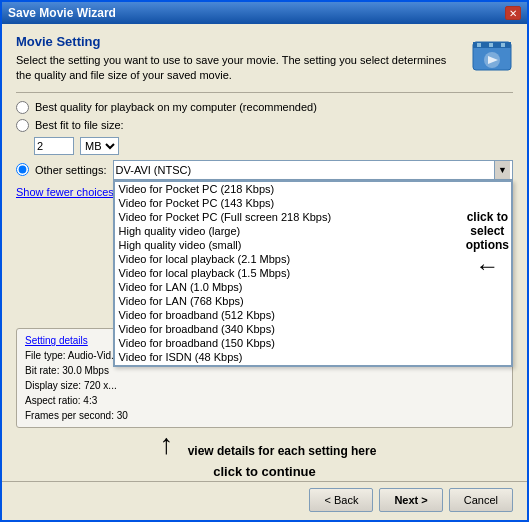 This screenshot has width=529, height=522. What do you see at coordinates (410, 500) in the screenshot?
I see `next-button: Next >` at bounding box center [410, 500].